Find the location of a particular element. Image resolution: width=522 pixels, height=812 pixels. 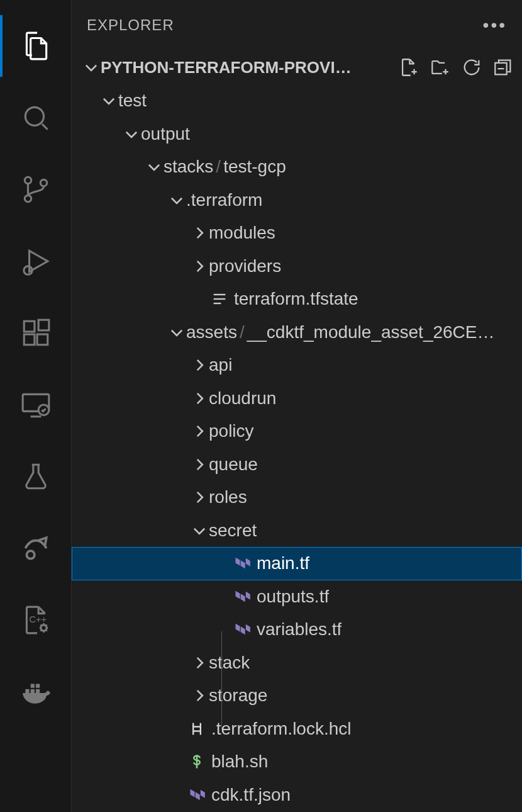

tree-item: main.tf is located at coordinates (297, 564).